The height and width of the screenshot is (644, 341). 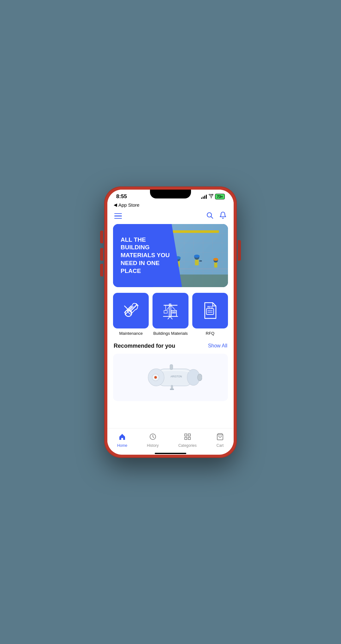 I want to click on menu-button, so click(x=118, y=216).